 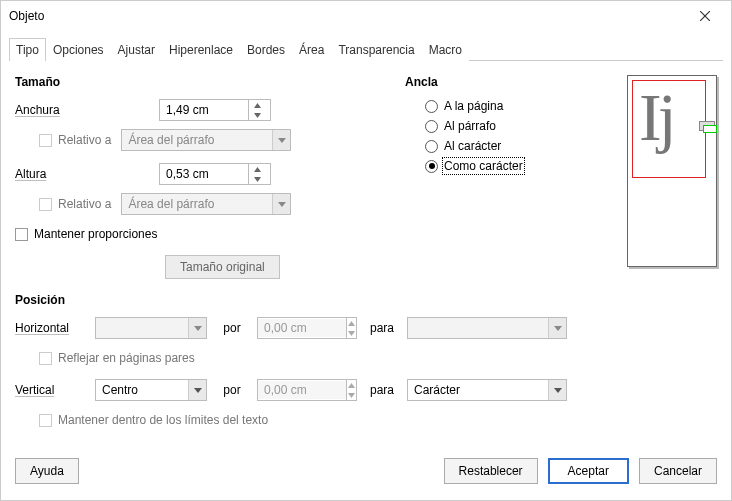 What do you see at coordinates (96, 234) in the screenshot?
I see `keep-ratio-label: Mantener proporciones` at bounding box center [96, 234].